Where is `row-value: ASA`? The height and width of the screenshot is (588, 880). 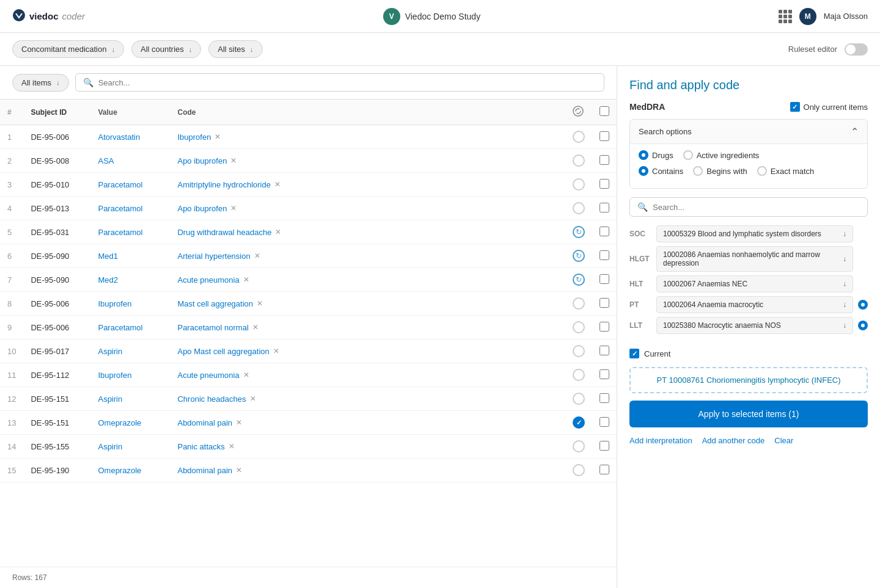 row-value: ASA is located at coordinates (130, 161).